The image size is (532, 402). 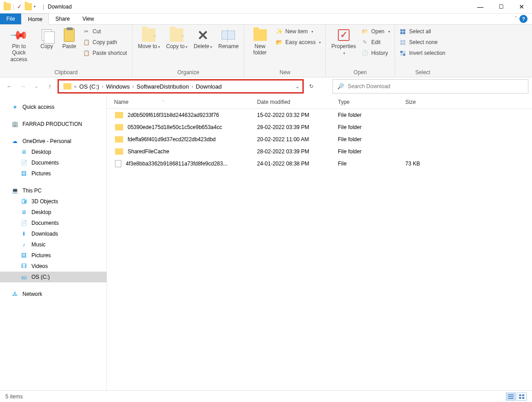 What do you see at coordinates (14, 397) in the screenshot?
I see `status-count: 5 items` at bounding box center [14, 397].